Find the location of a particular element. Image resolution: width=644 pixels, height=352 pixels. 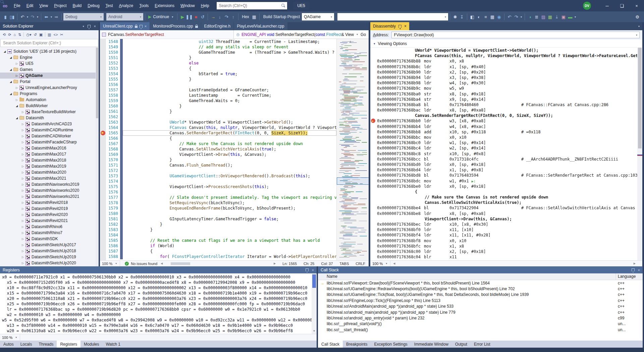

disassembly-instruction: 0x0000007176368ba0strx8, [sp, #0x18] is located at coordinates (506, 94).